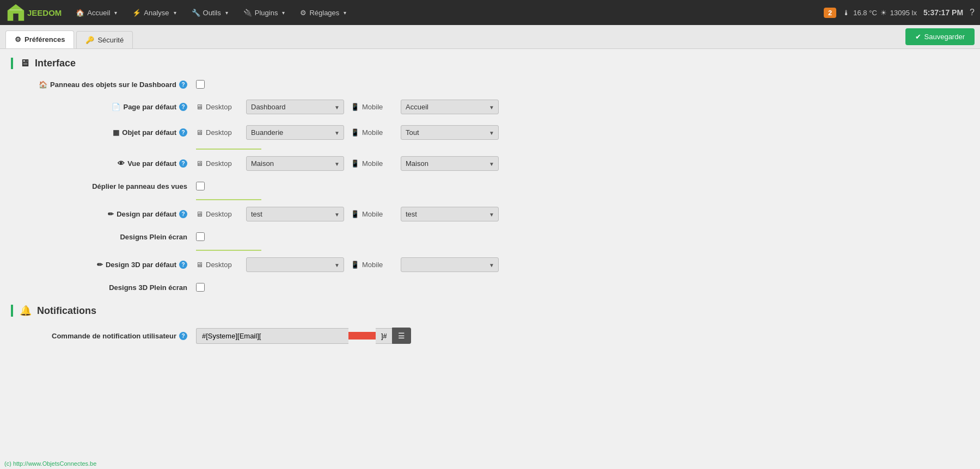 This screenshot has height=469, width=980. What do you see at coordinates (103, 186) in the screenshot?
I see `deplier-vues-label: Déplier le panneau des vues` at bounding box center [103, 186].